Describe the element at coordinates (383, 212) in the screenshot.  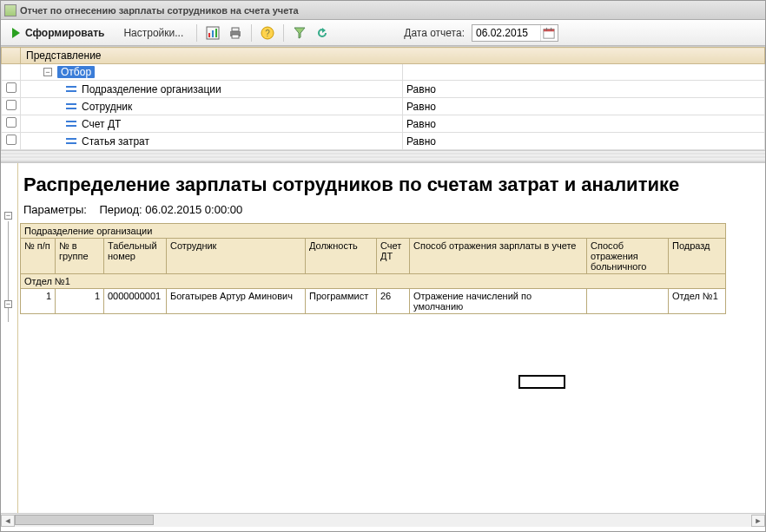
I see `report-params: Параметры: Период: 06.02.2015 0:00:00` at that location.